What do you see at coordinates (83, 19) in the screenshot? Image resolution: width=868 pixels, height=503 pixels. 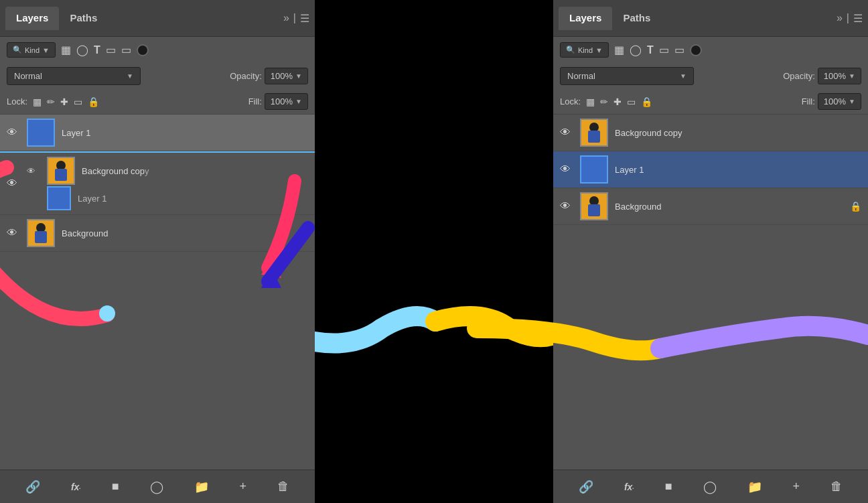 I see `left-tab-paths: Paths` at bounding box center [83, 19].